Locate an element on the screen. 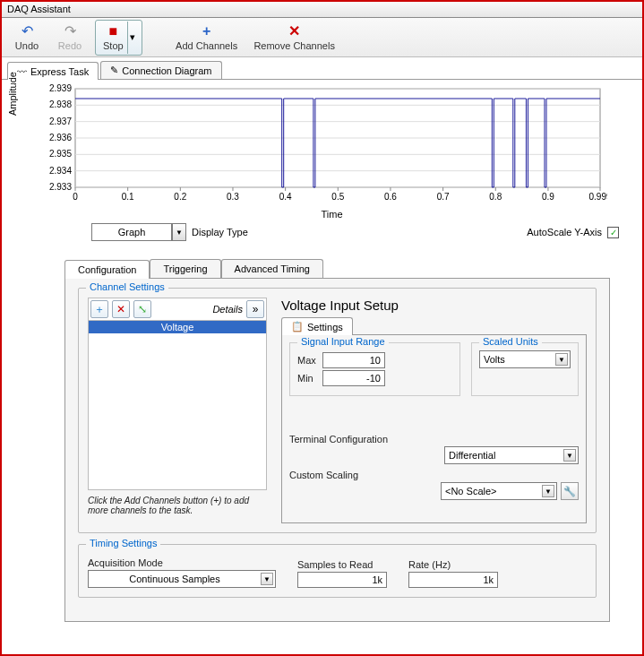 This screenshot has width=644, height=656. svg-text: 0.4 is located at coordinates (286, 197).